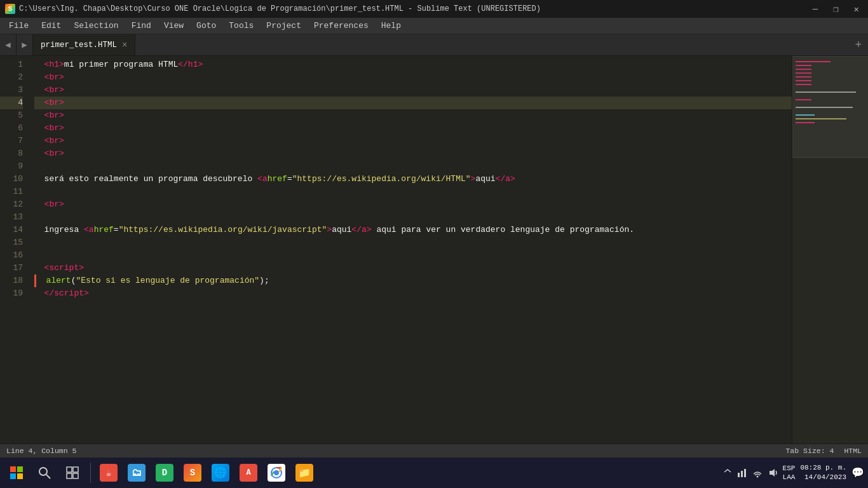  I want to click on line-number-19: 19, so click(11, 294).